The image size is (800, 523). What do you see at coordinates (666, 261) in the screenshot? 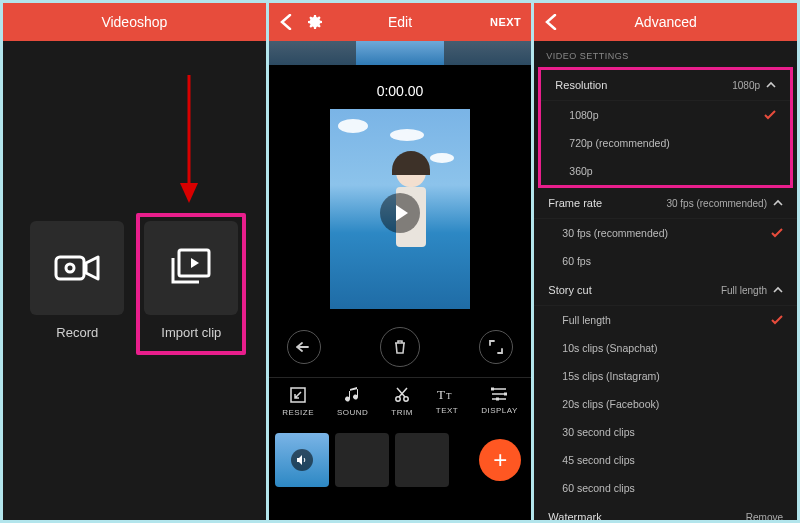
I see `option-60fps: 60 fps` at bounding box center [666, 261].